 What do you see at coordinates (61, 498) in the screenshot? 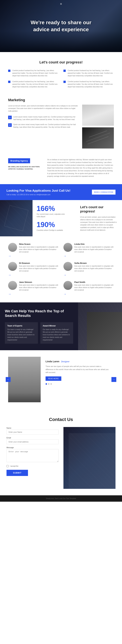
I see `footer: Simply text. Don't Look Our Text Templat…` at bounding box center [61, 498].